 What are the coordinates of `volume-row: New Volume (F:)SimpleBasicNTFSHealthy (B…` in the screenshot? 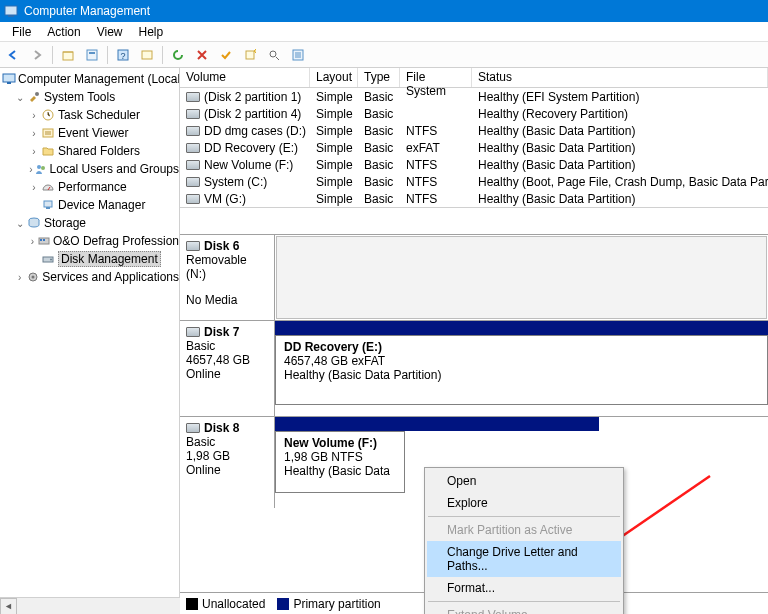 It's located at (474, 164).